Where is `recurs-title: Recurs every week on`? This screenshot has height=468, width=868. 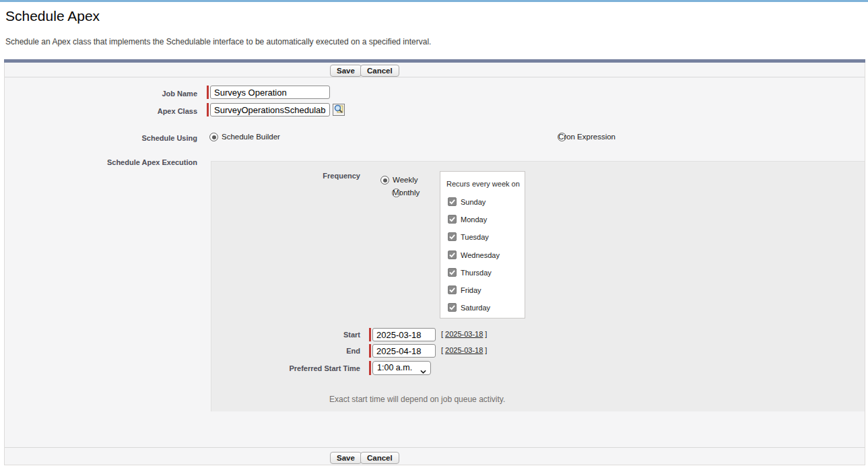 recurs-title: Recurs every week on is located at coordinates (483, 184).